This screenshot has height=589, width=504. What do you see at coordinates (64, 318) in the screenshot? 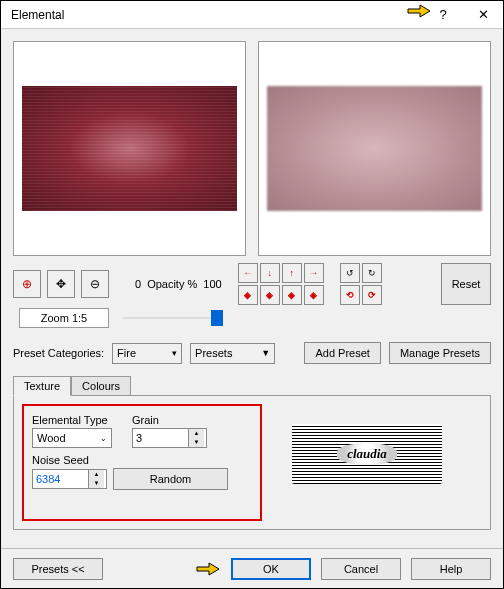
I see `zoom-display: Zoom 1:5` at bounding box center [64, 318].